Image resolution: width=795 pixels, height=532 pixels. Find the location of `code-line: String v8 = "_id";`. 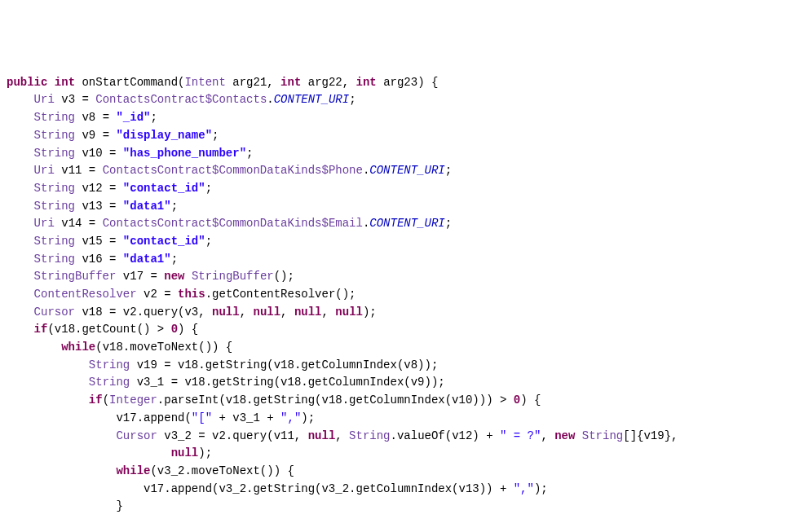

code-line: String v8 = "_id"; is located at coordinates (398, 118).